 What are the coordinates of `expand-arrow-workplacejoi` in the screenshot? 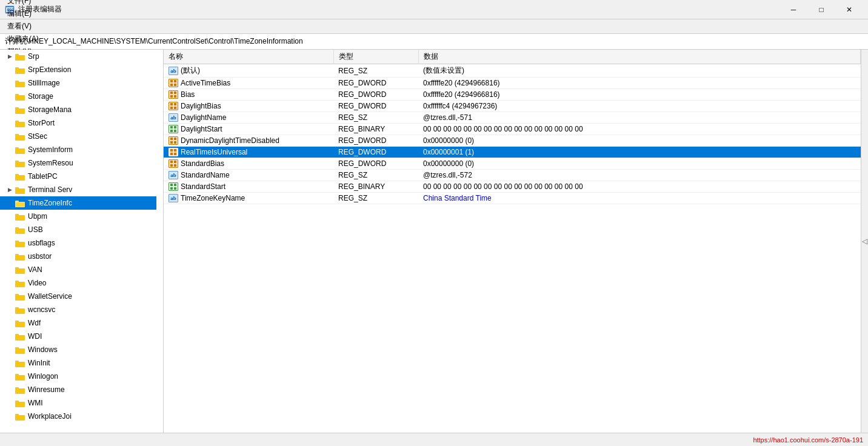 It's located at (10, 416).